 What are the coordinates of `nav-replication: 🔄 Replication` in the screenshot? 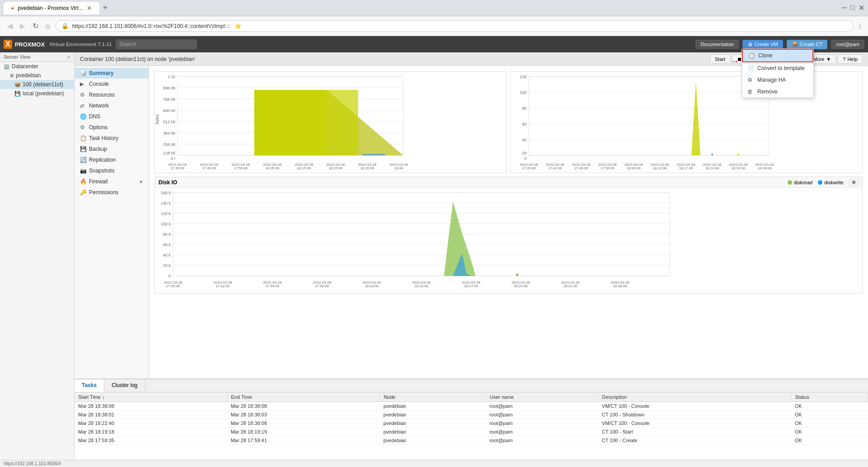 It's located at (112, 160).